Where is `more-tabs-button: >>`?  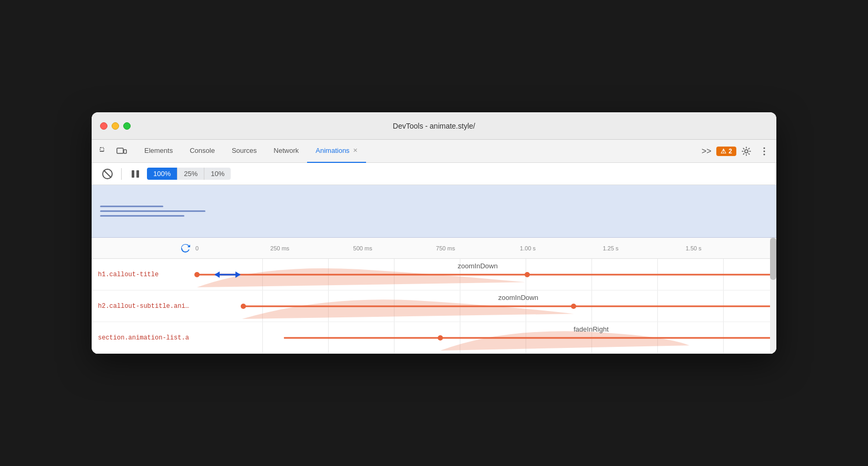
more-tabs-button: >> is located at coordinates (706, 151).